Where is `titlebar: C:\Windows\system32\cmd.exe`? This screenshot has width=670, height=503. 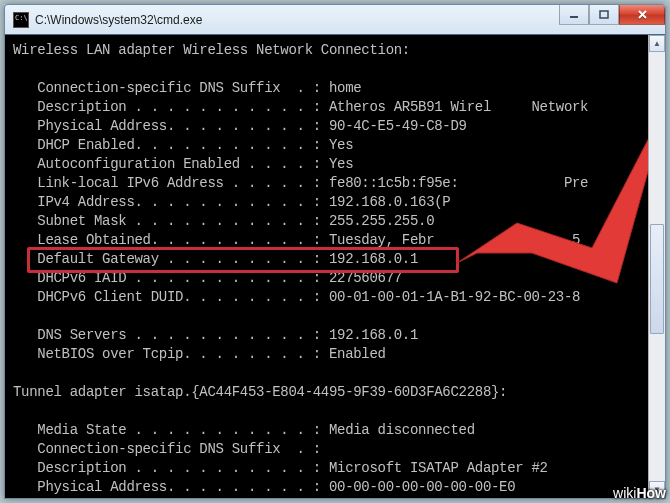
titlebar: C:\Windows\system32\cmd.exe is located at coordinates (335, 19).